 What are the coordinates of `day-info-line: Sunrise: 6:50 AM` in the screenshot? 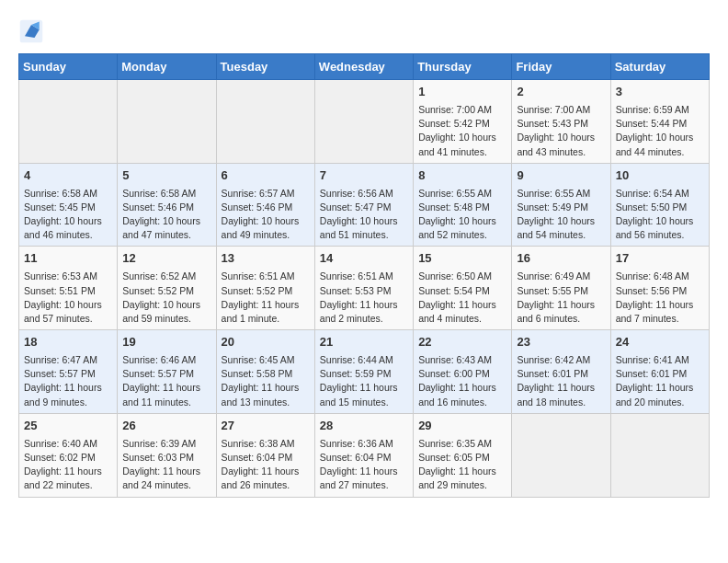 It's located at (462, 276).